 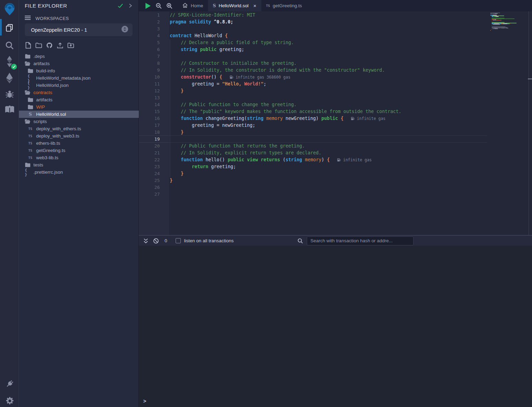 What do you see at coordinates (48, 172) in the screenshot?
I see `tree-item-label: .prettierrc.json` at bounding box center [48, 172].